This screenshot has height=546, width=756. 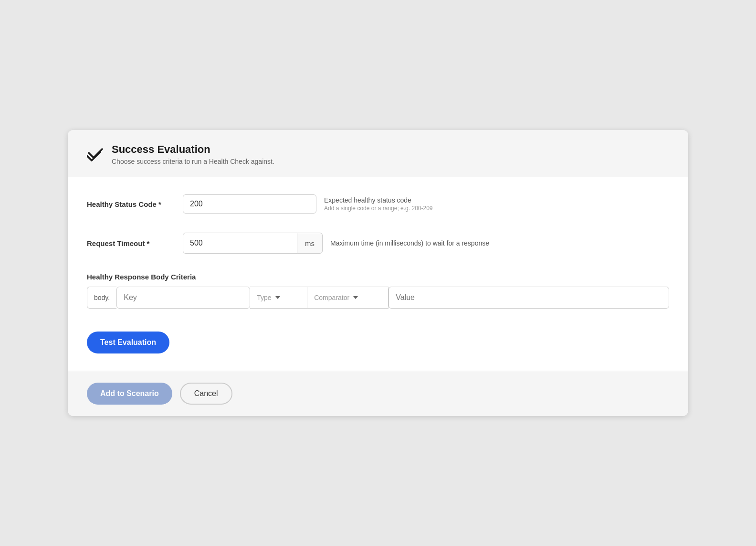 I want to click on healthy-status-code-input, so click(x=250, y=204).